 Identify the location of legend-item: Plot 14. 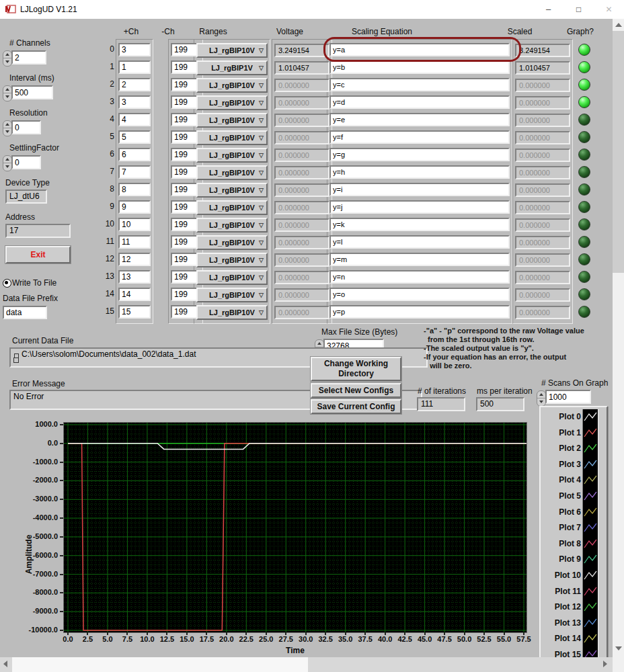
(572, 639).